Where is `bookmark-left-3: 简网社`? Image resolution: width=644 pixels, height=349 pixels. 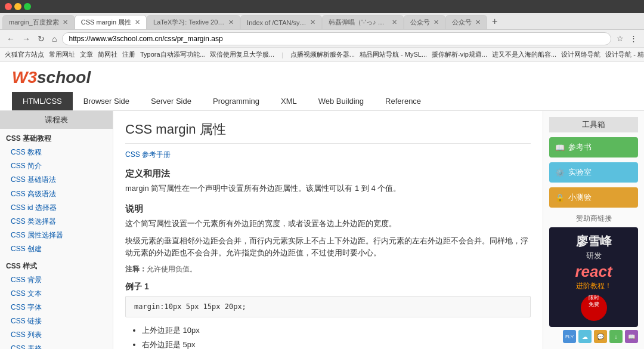 bookmark-left-3: 简网社 is located at coordinates (107, 55).